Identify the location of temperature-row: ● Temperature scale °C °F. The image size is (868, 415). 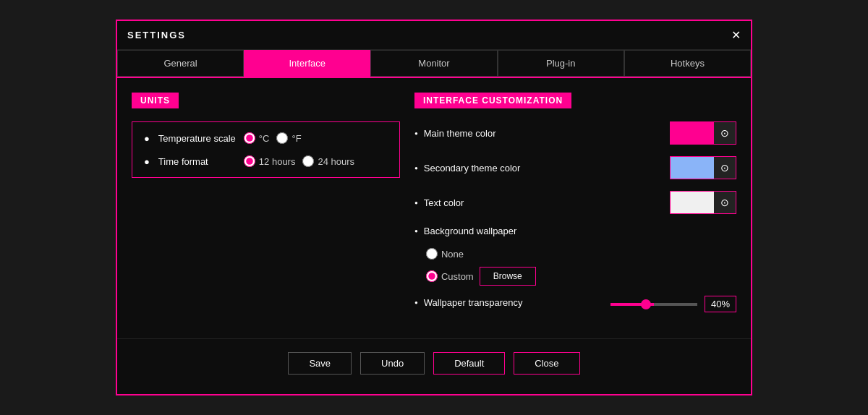
(266, 138).